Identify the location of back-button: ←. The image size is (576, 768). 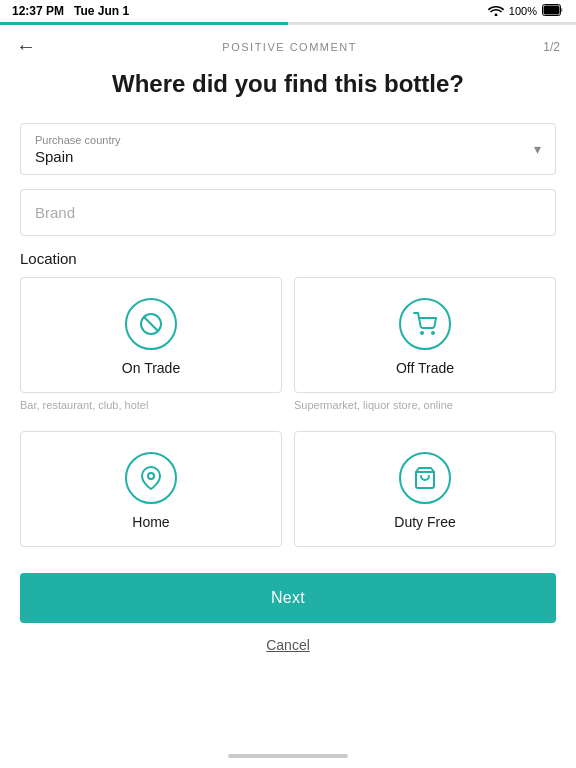
(26, 46).